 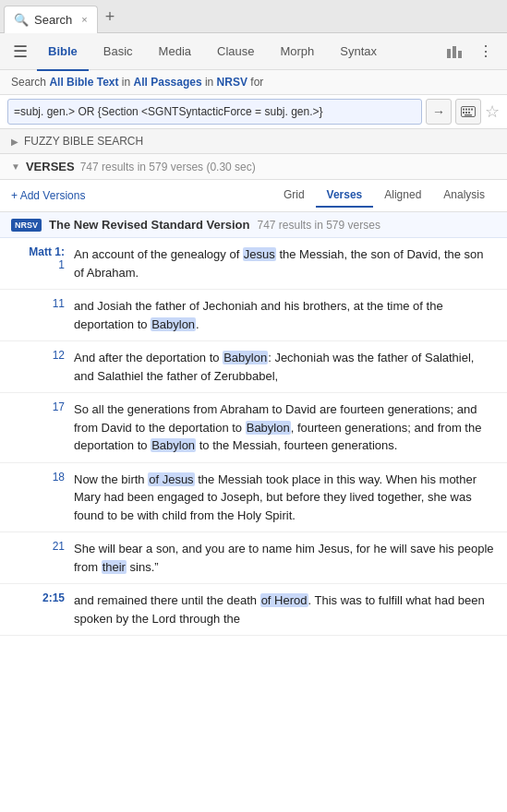 What do you see at coordinates (253, 17) in the screenshot?
I see `tab-bar: 🔍 Search × +` at bounding box center [253, 17].